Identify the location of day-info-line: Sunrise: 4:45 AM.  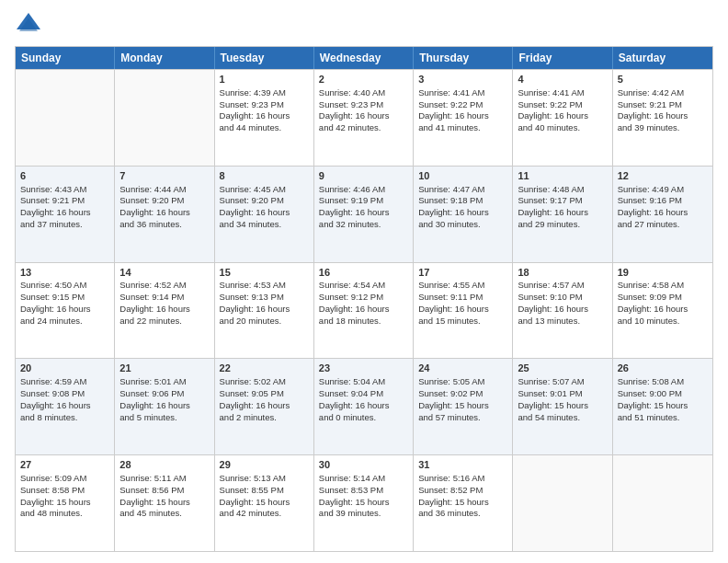
(265, 190).